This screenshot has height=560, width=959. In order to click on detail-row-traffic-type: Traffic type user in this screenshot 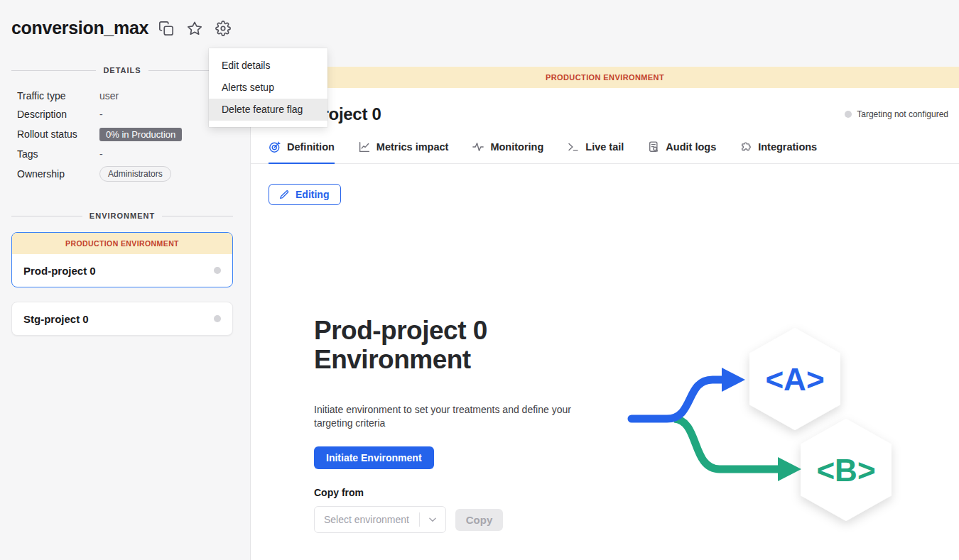, I will do `click(128, 96)`.